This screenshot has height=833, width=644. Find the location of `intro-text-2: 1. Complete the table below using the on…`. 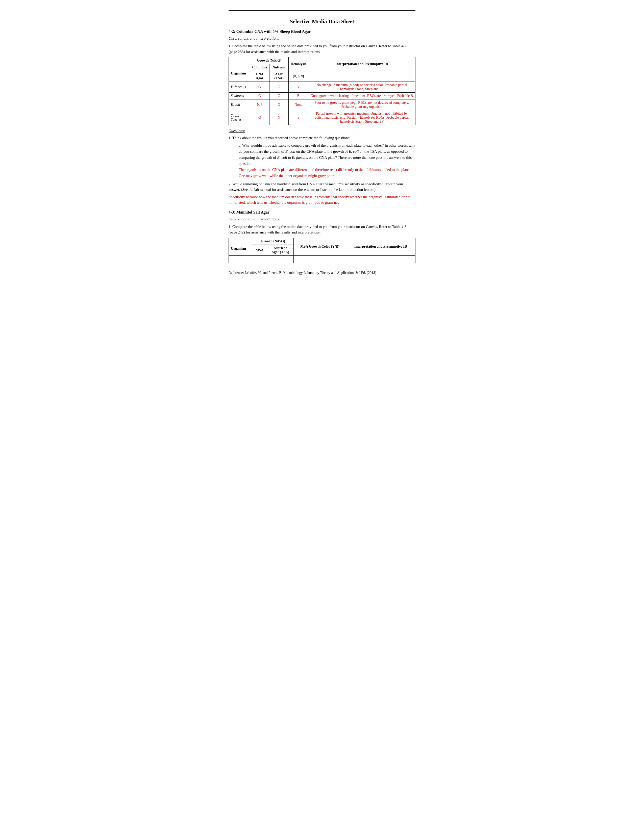

intro-text-2: 1. Complete the table below using the on… is located at coordinates (322, 230).